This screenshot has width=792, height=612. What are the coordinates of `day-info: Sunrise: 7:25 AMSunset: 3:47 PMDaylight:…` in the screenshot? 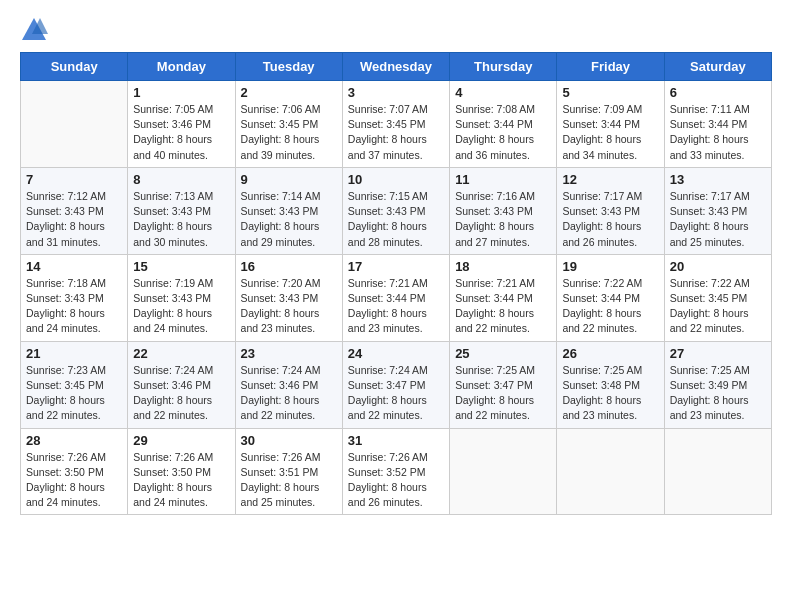 It's located at (503, 394).